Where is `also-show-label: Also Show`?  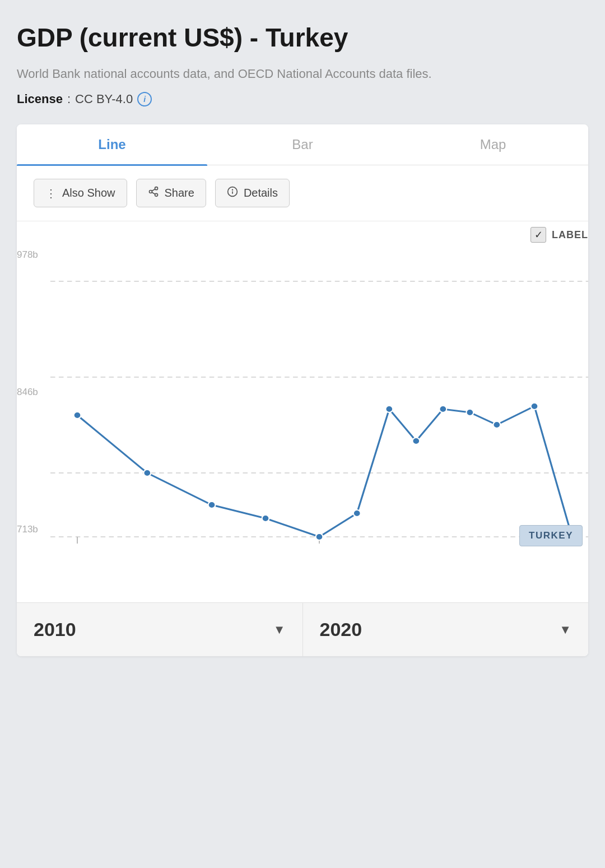
also-show-label: Also Show is located at coordinates (89, 193).